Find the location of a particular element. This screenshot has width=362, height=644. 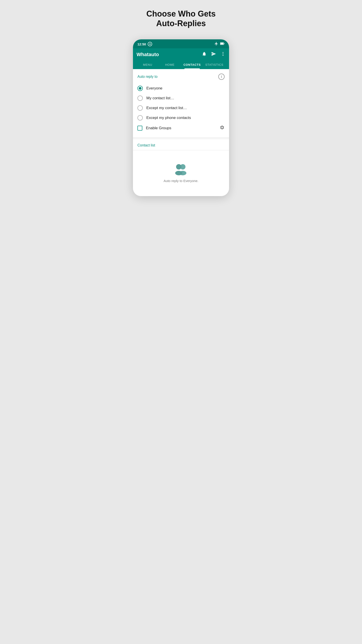

radio-my-contact-list is located at coordinates (140, 98).